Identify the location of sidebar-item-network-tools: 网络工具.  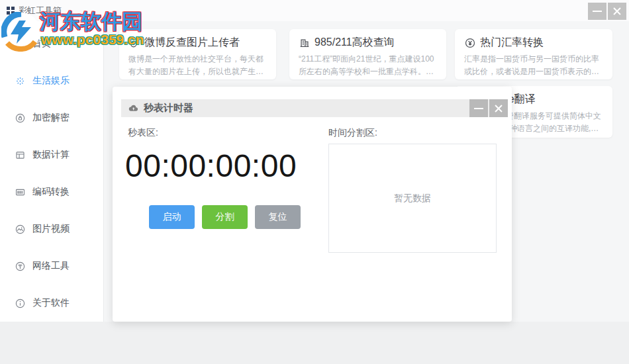
(52, 266).